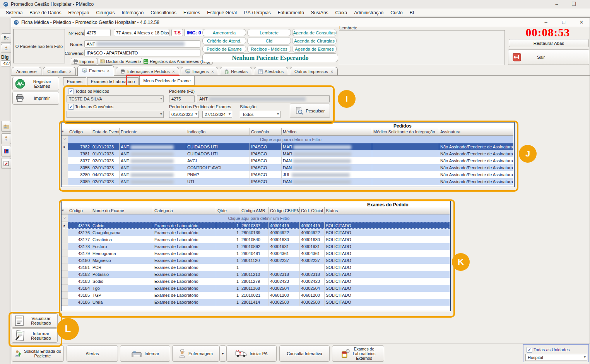 This screenshot has height=364, width=590. Describe the element at coordinates (266, 132) in the screenshot. I see `column-header-convenio: Convênio` at that location.